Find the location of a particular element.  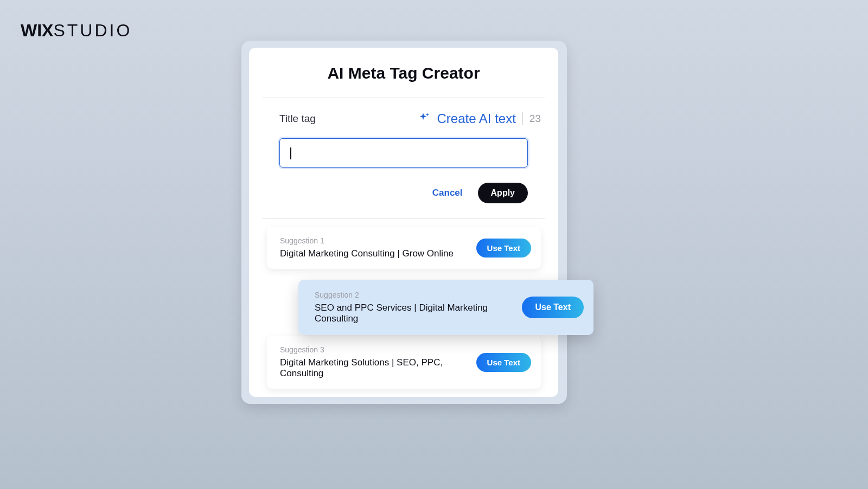

suggestion-label: Suggestion 1 is located at coordinates (367, 241).